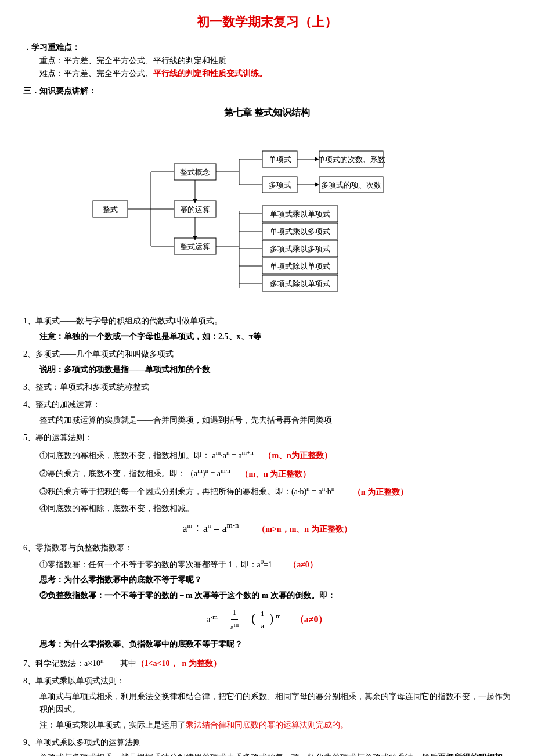 This screenshot has height=756, width=534. Describe the element at coordinates (267, 620) in the screenshot. I see `negative-exp-formula: a-m = 1 am = ( 1 a ) m （a≠0）` at that location.